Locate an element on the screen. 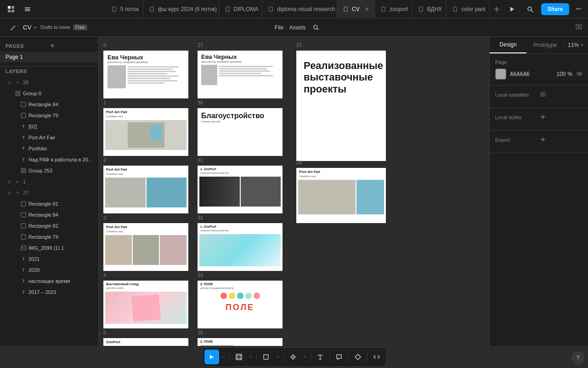 Image resolution: width=588 pixels, height=368 pixels. tab-close-icon: ✕ is located at coordinates (367, 9).